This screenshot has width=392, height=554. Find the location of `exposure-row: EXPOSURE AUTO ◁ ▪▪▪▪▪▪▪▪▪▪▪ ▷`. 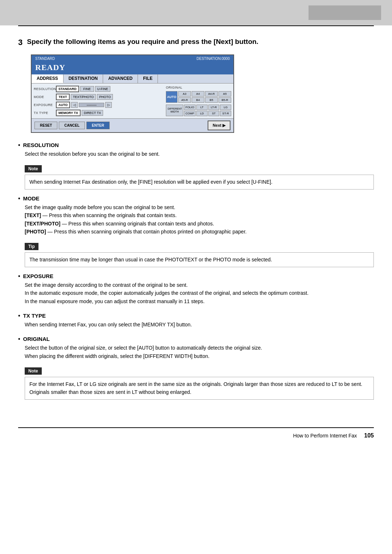

exposure-row: EXPOSURE AUTO ◁ ▪▪▪▪▪▪▪▪▪▪▪ ▷ is located at coordinates (98, 105).